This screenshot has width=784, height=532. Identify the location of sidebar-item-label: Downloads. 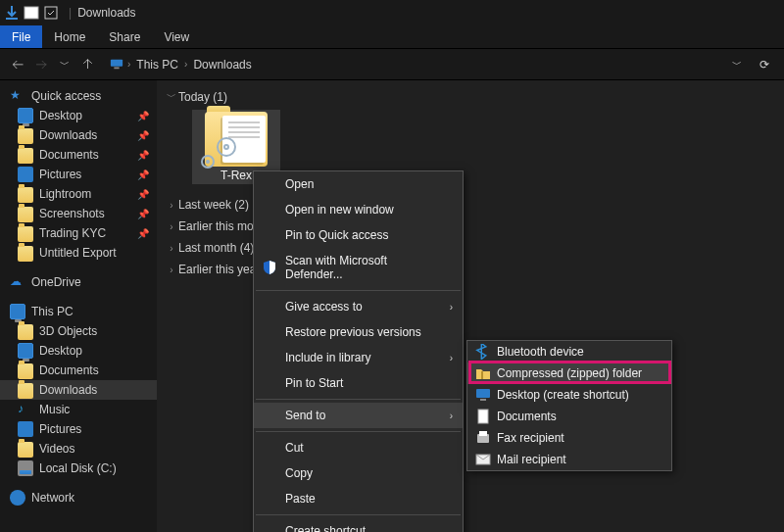
(69, 135).